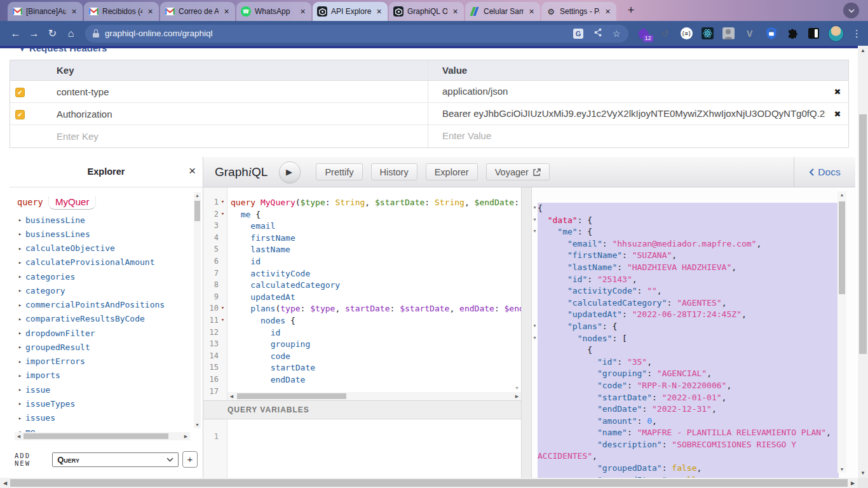 The image size is (868, 488). I want to click on browser-tab: API Explorer×, so click(350, 11).